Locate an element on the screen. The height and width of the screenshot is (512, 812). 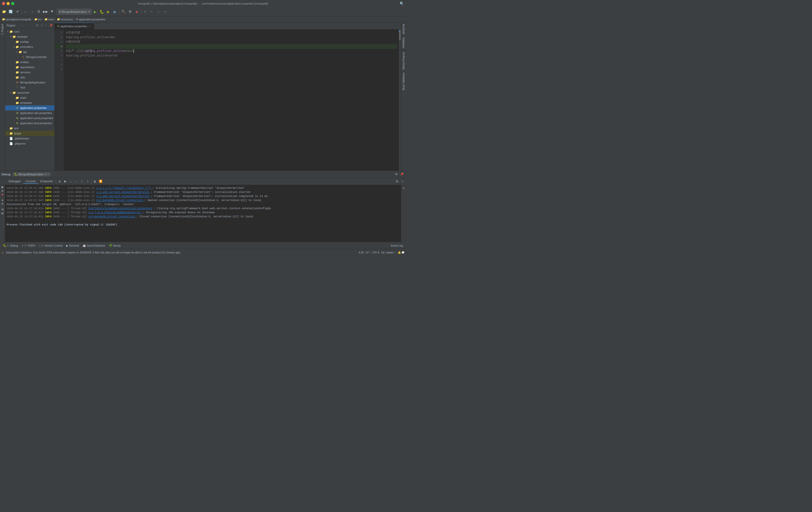
database-panel-toggle: Database is located at coordinates (404, 43).